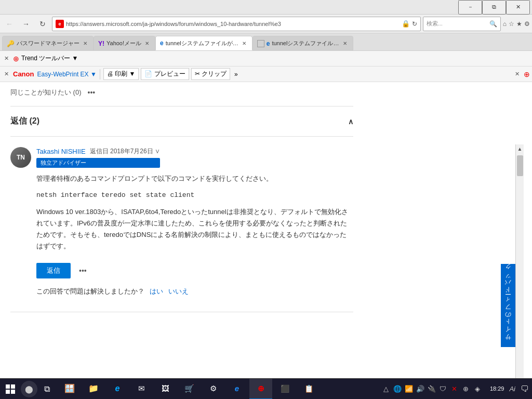 This screenshot has width=532, height=399. I want to click on trend-logo-icon: ⊕, so click(16, 59).